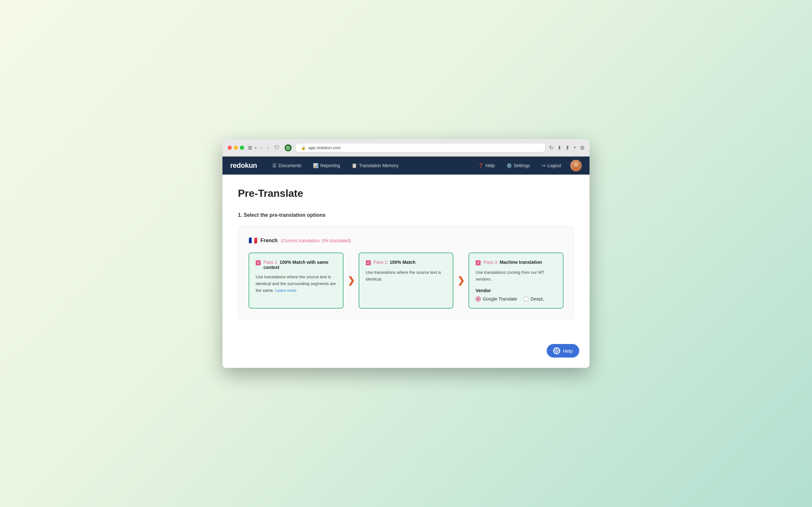 The image size is (812, 507). Describe the element at coordinates (521, 262) in the screenshot. I see `pass-3-name: Machine translation` at that location.